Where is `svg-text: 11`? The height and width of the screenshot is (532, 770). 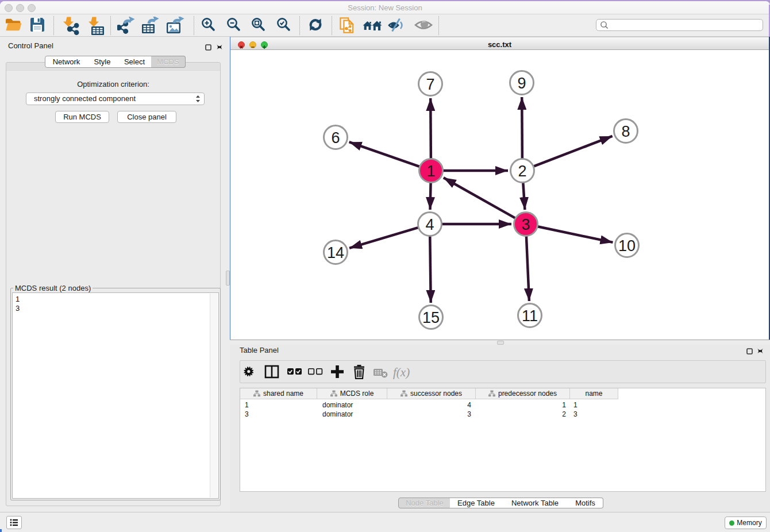
svg-text: 11 is located at coordinates (530, 316).